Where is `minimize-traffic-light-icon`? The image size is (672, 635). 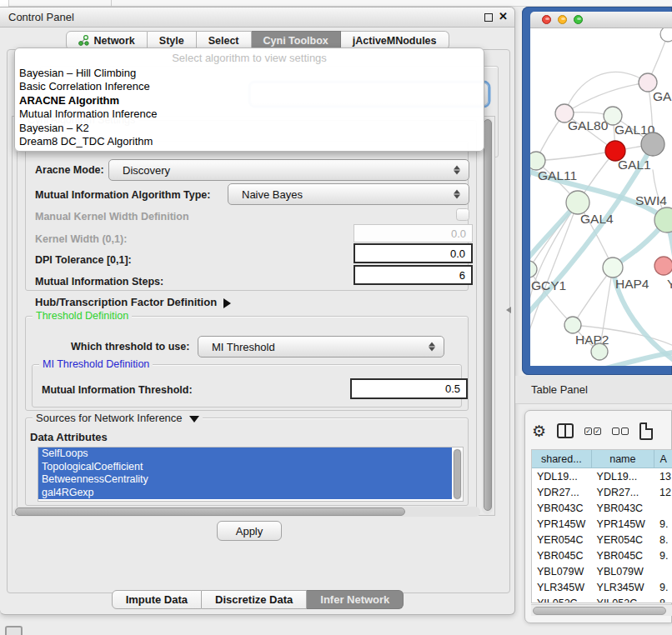 minimize-traffic-light-icon is located at coordinates (562, 20).